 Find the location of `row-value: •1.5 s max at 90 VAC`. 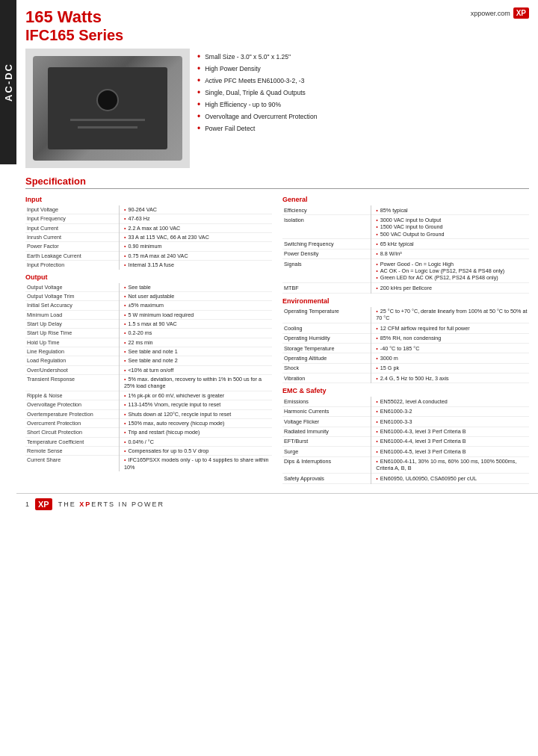

row-value: •1.5 s max at 90 VAC is located at coordinates (196, 323).